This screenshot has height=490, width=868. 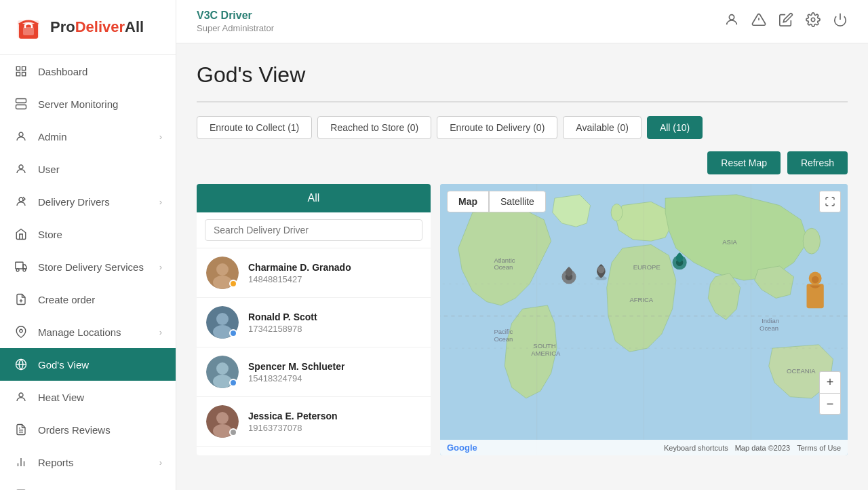 I want to click on page-title: God's View, so click(x=522, y=75).